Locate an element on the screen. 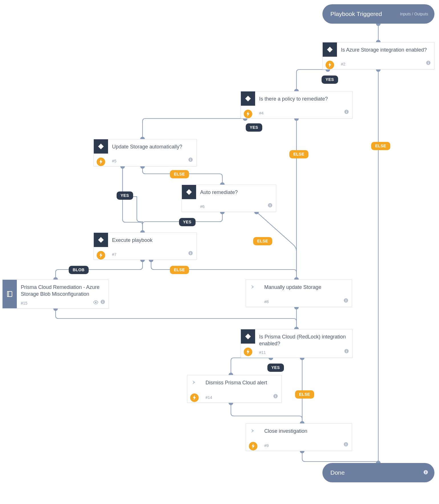  node-title: Prisma Cloud Remediation - Azure Storage… is located at coordinates (63, 291).